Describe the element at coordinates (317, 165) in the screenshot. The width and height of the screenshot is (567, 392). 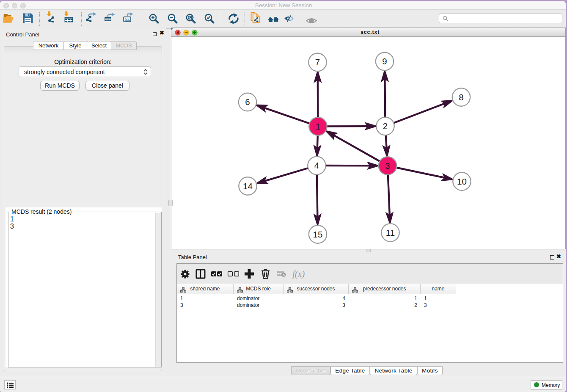
I see `svg-text: 4` at that location.